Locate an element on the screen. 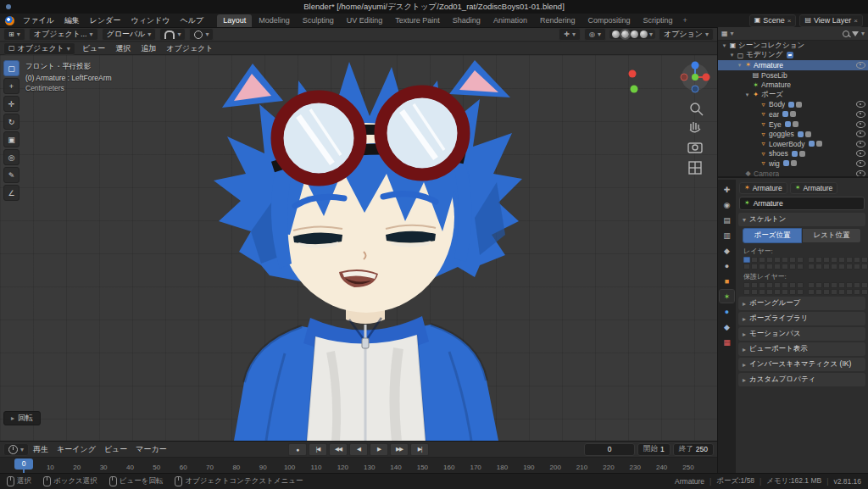 This screenshot has width=868, height=489. blender-logo-icon is located at coordinates (10, 20).